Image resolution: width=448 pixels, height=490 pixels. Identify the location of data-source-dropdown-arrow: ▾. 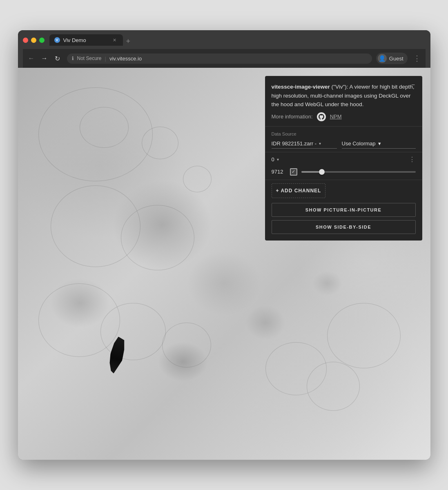
(320, 144).